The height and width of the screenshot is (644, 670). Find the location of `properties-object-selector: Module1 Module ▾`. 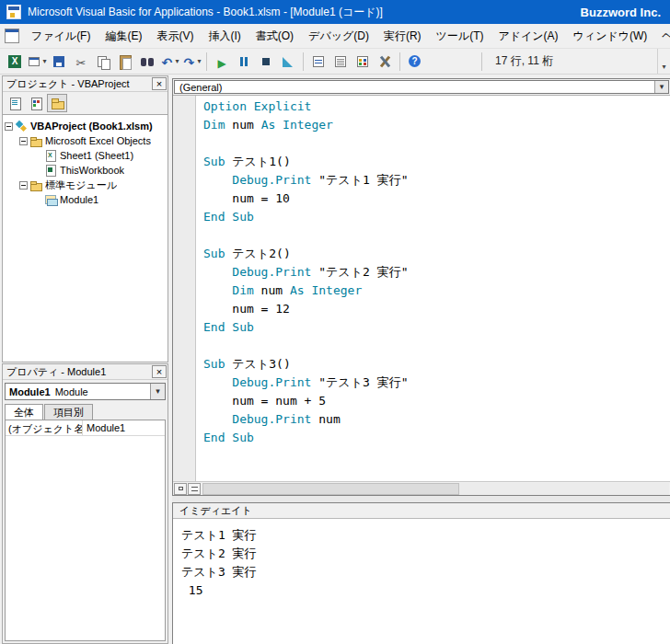

properties-object-selector: Module1 Module ▾ is located at coordinates (85, 392).